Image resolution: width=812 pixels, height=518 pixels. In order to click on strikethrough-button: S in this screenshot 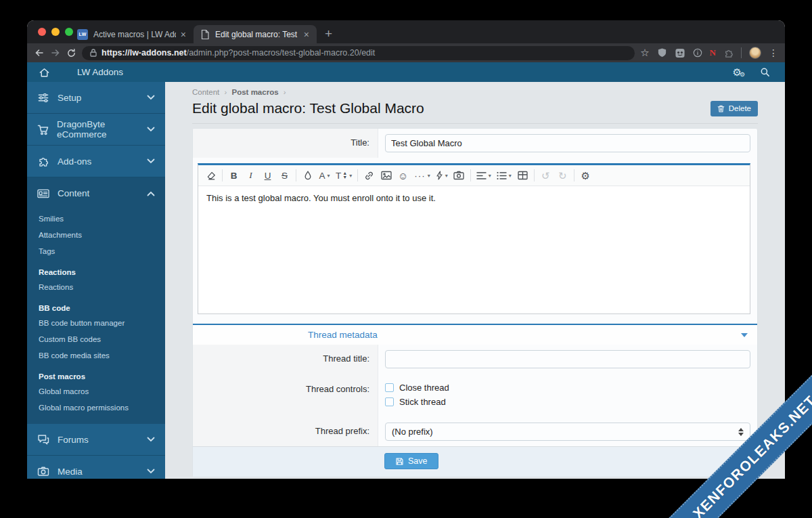, I will do `click(284, 175)`.